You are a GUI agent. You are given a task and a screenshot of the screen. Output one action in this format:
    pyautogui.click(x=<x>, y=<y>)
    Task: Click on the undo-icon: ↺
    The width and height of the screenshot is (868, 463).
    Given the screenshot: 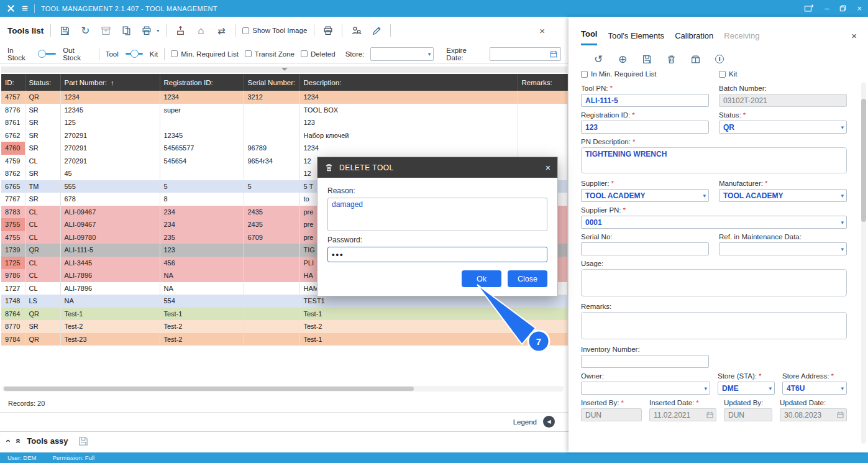 What is the action you would take?
    pyautogui.click(x=598, y=59)
    